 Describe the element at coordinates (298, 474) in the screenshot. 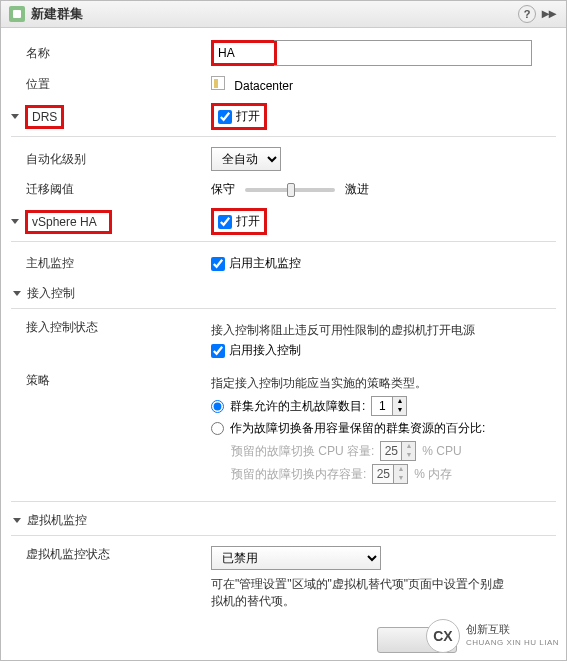

I see `mem-reserve-label: 预留的故障切换内存容量:` at that location.